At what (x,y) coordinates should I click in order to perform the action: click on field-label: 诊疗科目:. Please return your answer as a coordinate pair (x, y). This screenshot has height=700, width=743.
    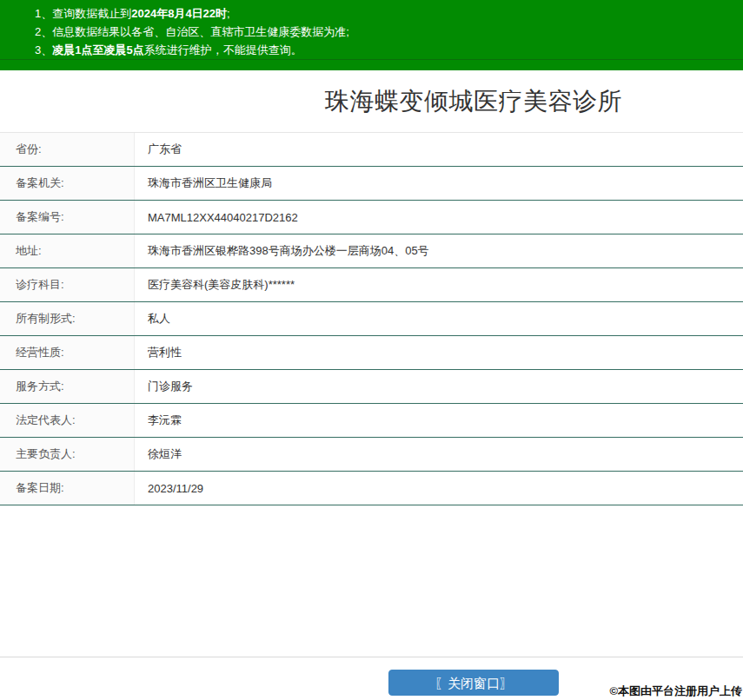
    Looking at the image, I should click on (68, 285).